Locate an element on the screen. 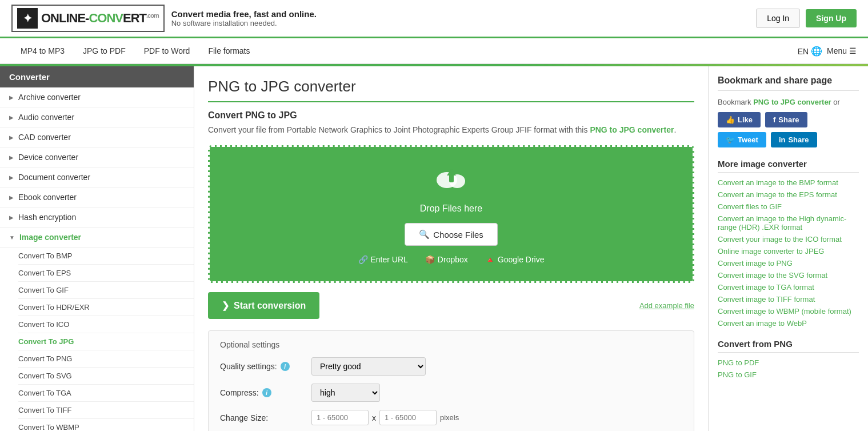 This screenshot has width=868, height=431. more-link-eps: Convert an image to the EPS format is located at coordinates (789, 194).